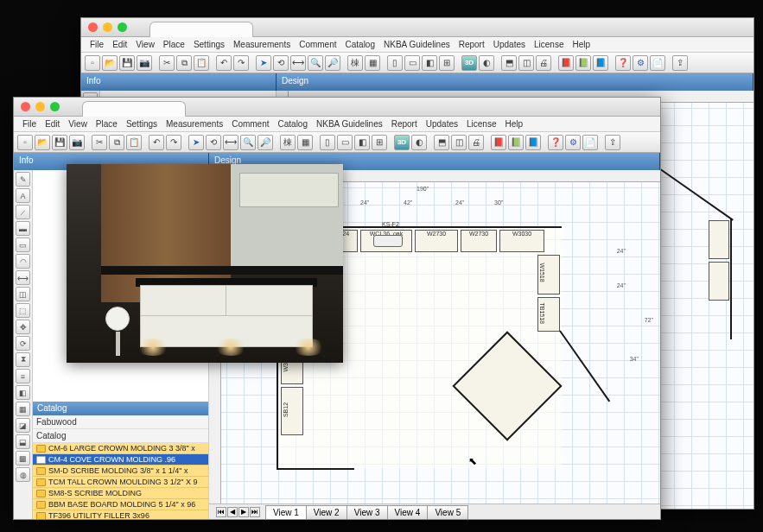  I want to click on cut-icon: ✂, so click(167, 63).